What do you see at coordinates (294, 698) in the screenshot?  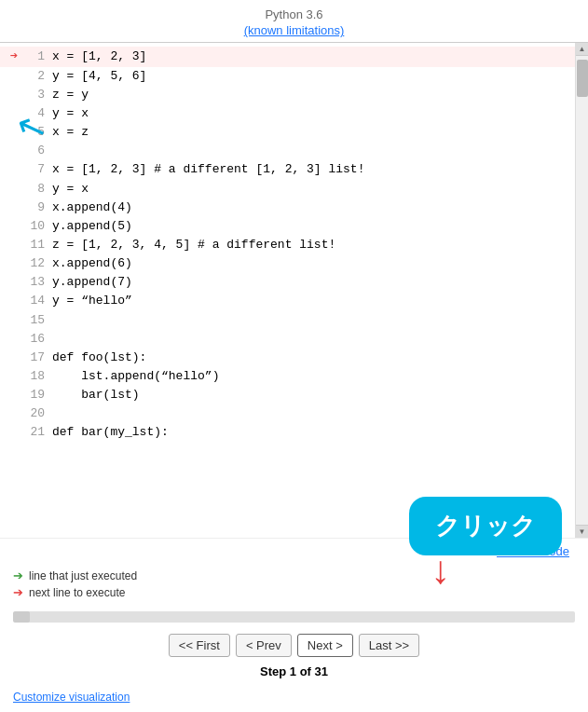 I see `footer-link-row: Customize visualization` at bounding box center [294, 698].